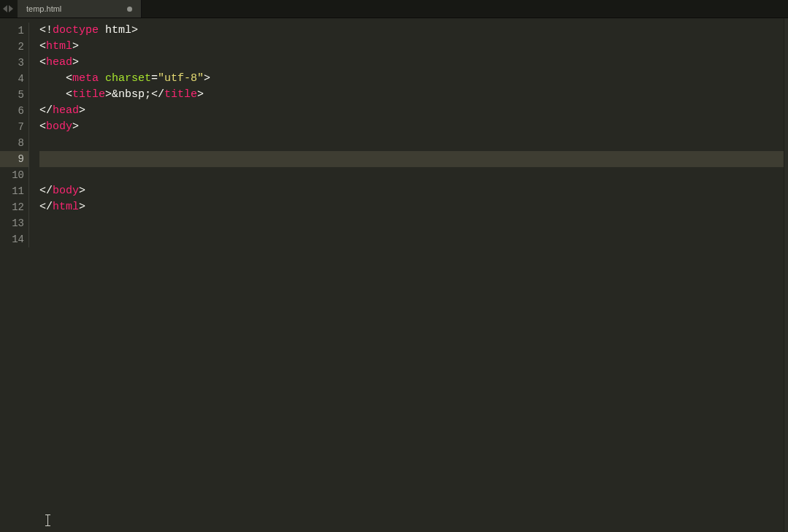 This screenshot has height=532, width=788. What do you see at coordinates (15, 111) in the screenshot?
I see `line-number: 6` at bounding box center [15, 111].